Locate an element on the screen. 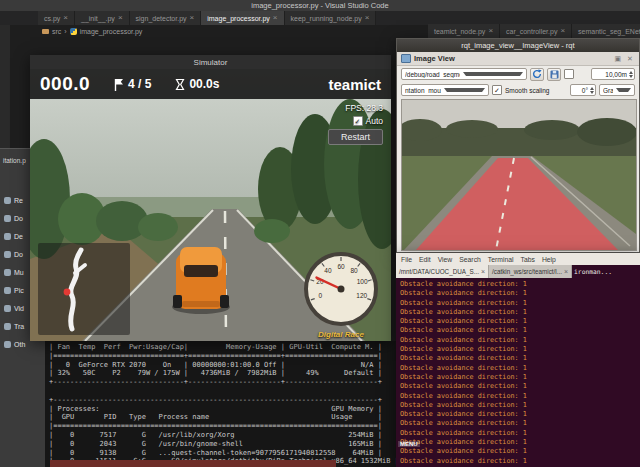 This screenshot has height=467, width=640. simulator-controls: FPS: 28.3 ✓ Auto Restart is located at coordinates (356, 124).